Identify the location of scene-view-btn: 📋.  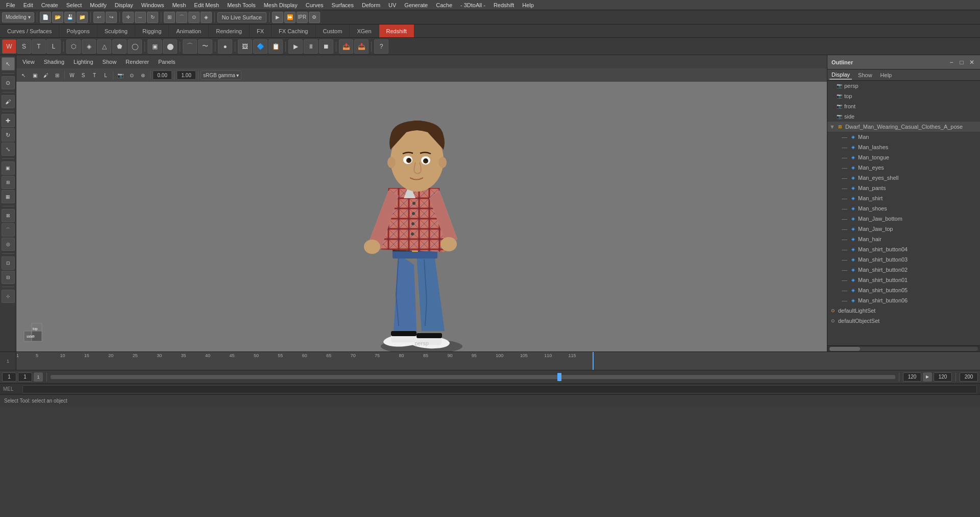
(276, 46).